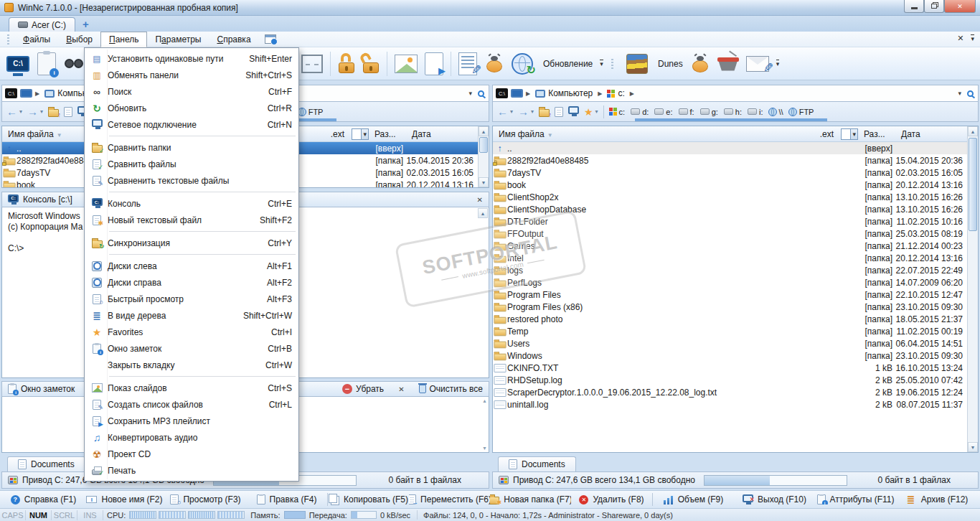 Image resolution: width=980 pixels, height=521 pixels. Describe the element at coordinates (973, 39) in the screenshot. I see `menubar-overflow-icon: ▾` at that location.